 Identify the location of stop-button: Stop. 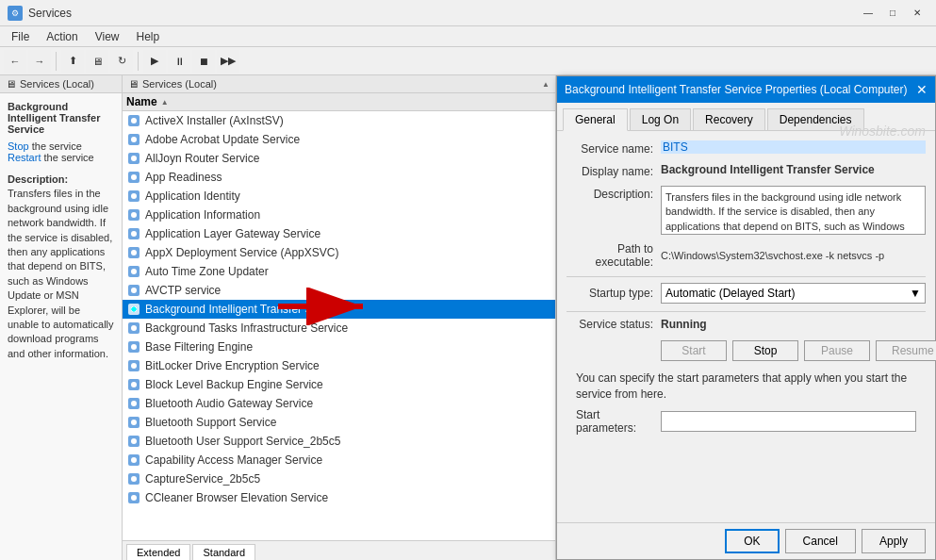
(765, 351).